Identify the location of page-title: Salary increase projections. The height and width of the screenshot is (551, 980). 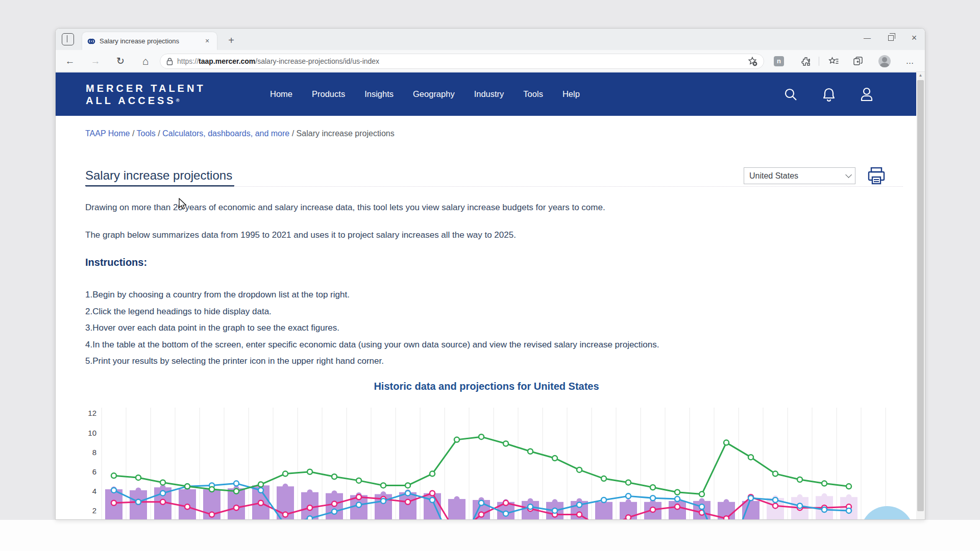
(159, 176).